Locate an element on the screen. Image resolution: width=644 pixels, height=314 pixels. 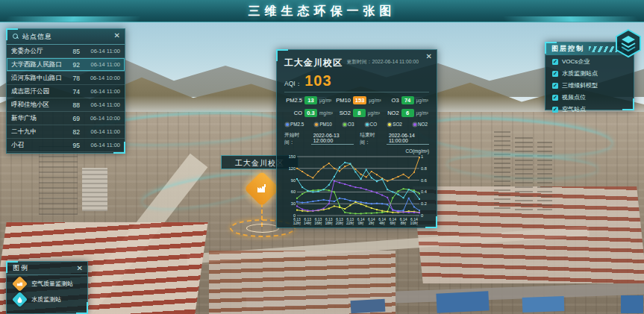
station-row: 二十九中 82 06-14 11:00 is located at coordinates (66, 132).